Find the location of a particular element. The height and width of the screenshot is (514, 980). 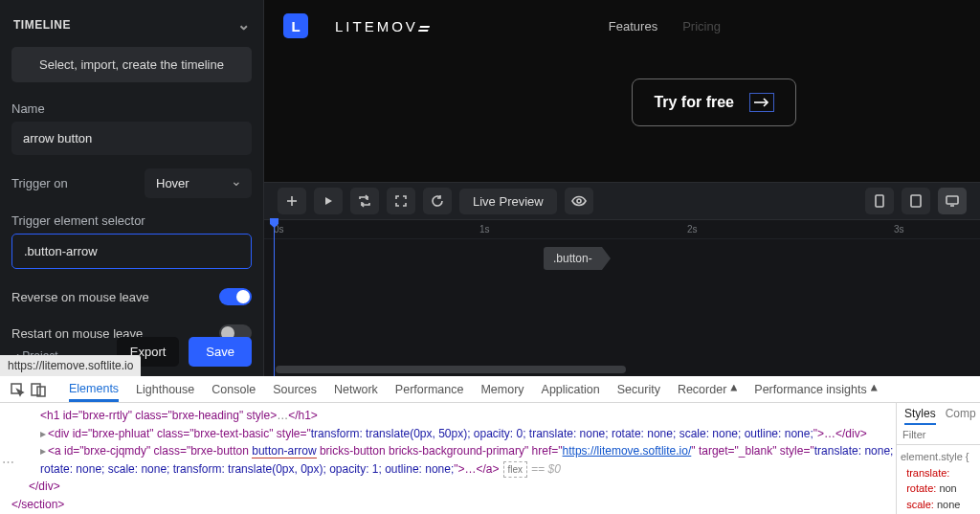

trigger-label: Trigger on is located at coordinates (40, 184).